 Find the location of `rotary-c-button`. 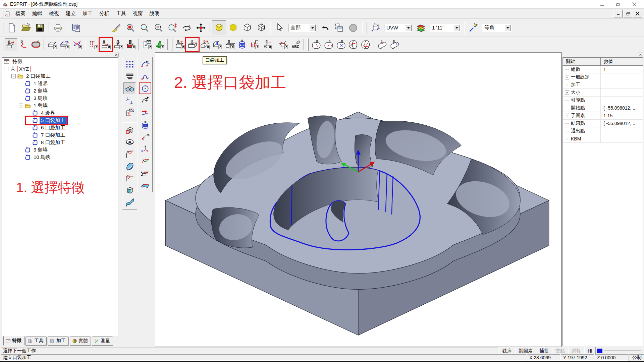

rotary-c-button is located at coordinates (341, 45).